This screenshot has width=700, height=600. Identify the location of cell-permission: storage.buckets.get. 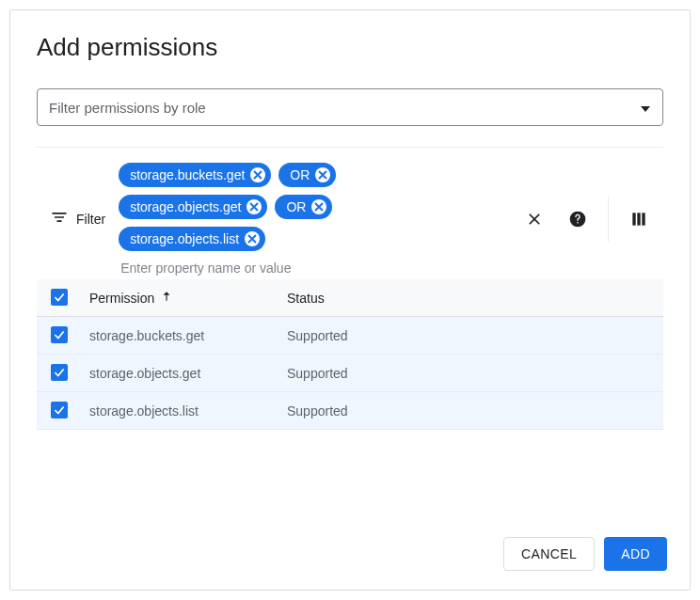
(181, 336).